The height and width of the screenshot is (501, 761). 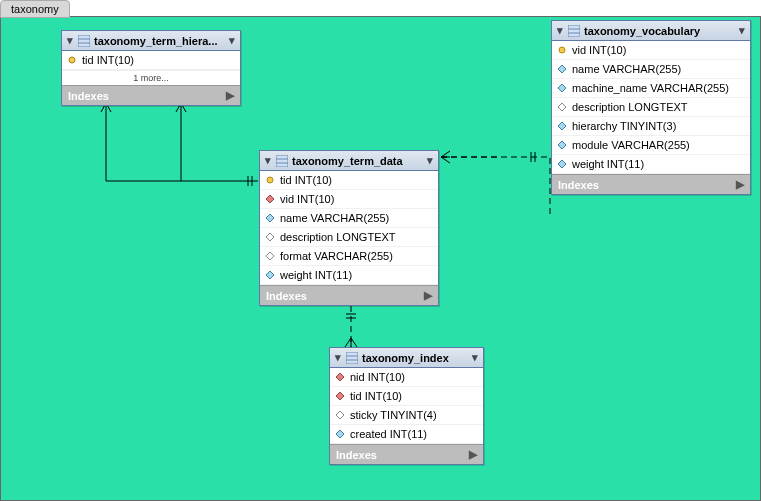 What do you see at coordinates (349, 228) in the screenshot?
I see `table-taxonomy-term-data: ▾ taxonomy_term_data ▾ tid INT(10) vid I…` at bounding box center [349, 228].